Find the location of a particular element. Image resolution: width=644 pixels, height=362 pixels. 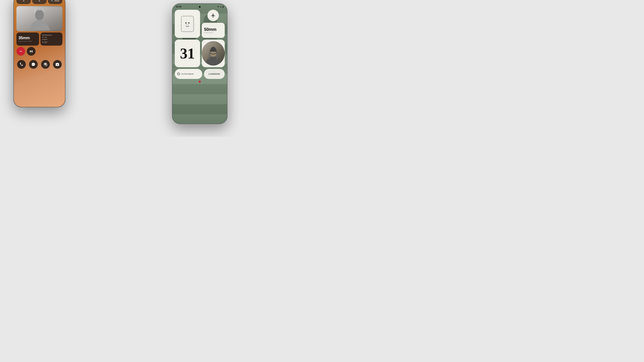

widget-airplane is located at coordinates (213, 15).